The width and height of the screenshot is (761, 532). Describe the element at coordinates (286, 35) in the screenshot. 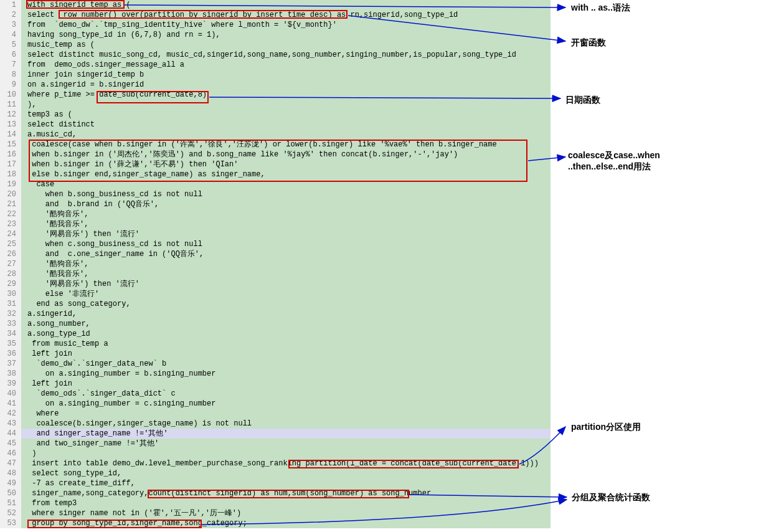

I see `code-text: having song_type_id in (6,7,8) and rn = …` at that location.